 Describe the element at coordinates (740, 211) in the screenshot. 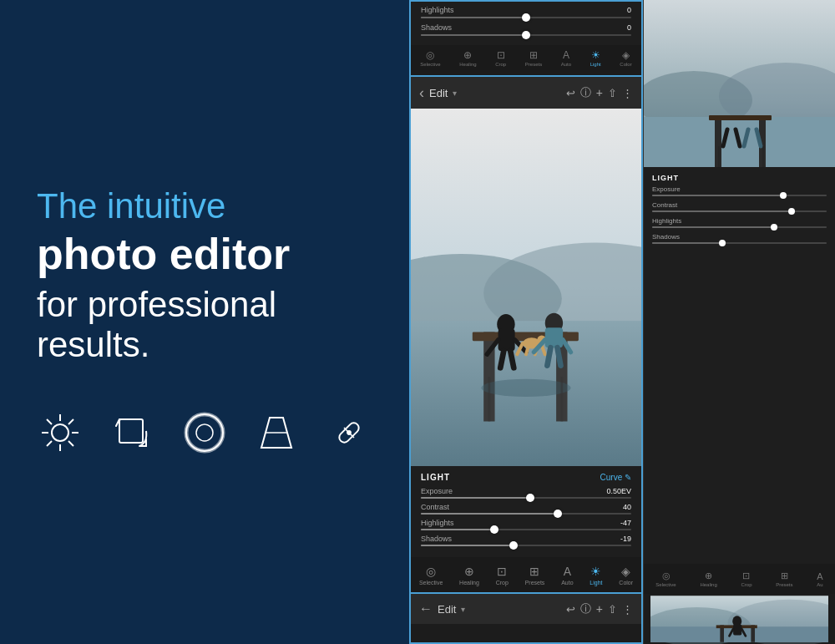

I see `side-contrast-slider` at that location.